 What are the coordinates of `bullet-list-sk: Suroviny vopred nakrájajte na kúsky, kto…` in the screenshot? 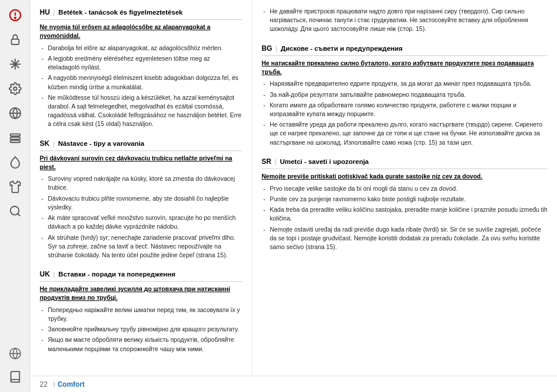 It's located at (141, 217).